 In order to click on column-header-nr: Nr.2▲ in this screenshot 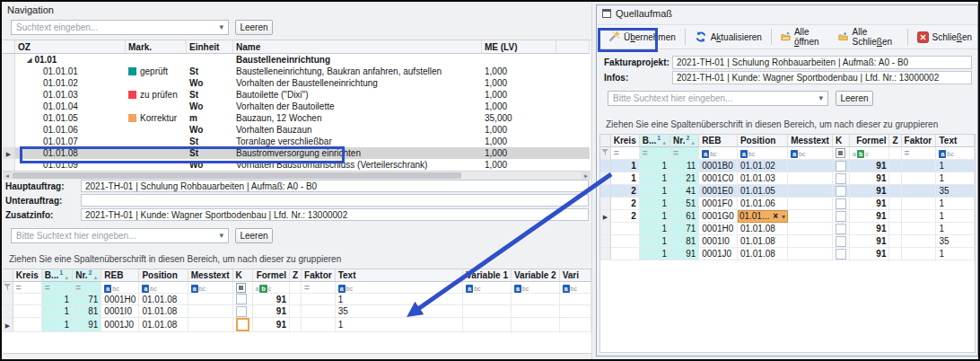, I will do `click(87, 276)`.